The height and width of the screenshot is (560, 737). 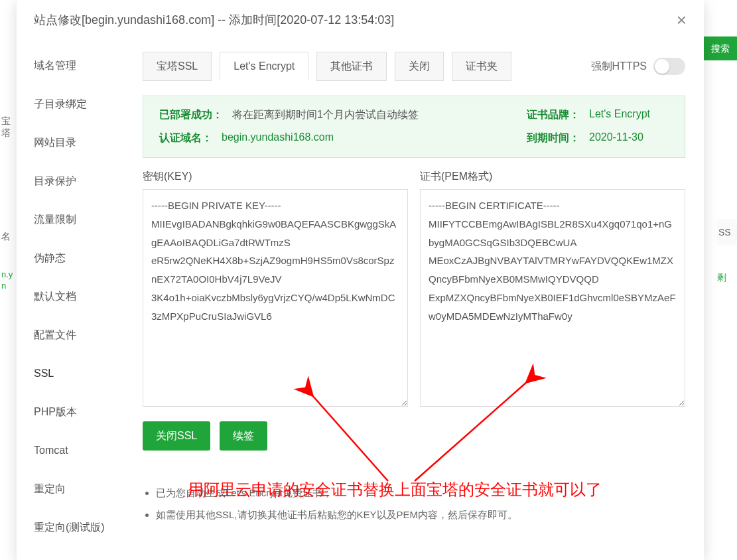 I want to click on key-textarea, so click(x=275, y=298).